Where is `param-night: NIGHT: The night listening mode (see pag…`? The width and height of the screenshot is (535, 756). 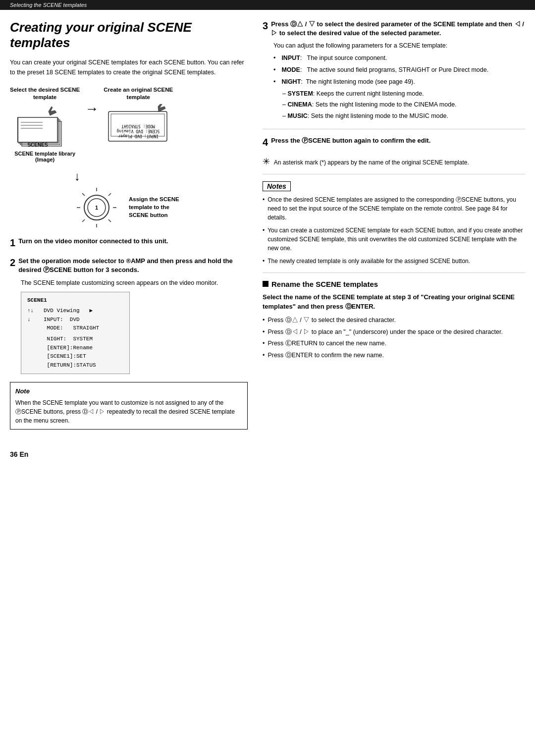 param-night: NIGHT: The night listening mode (see pag… is located at coordinates (399, 82).